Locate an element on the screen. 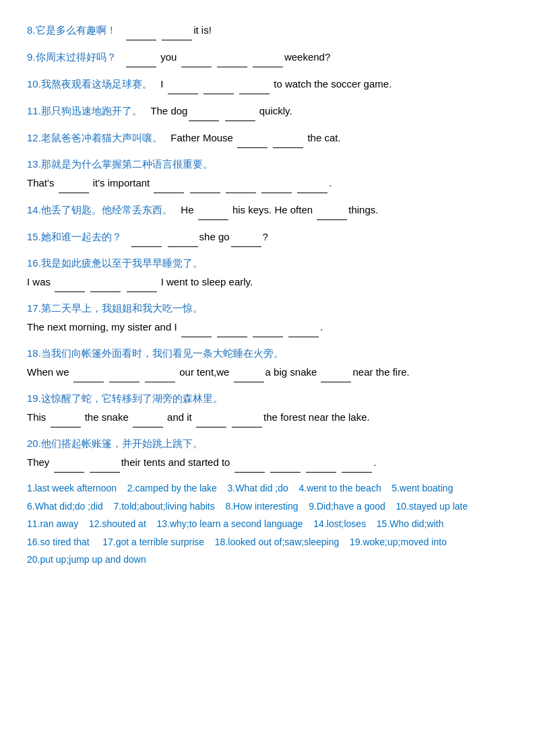 The image size is (535, 756). answer-11: 11.ran away is located at coordinates (53, 524).